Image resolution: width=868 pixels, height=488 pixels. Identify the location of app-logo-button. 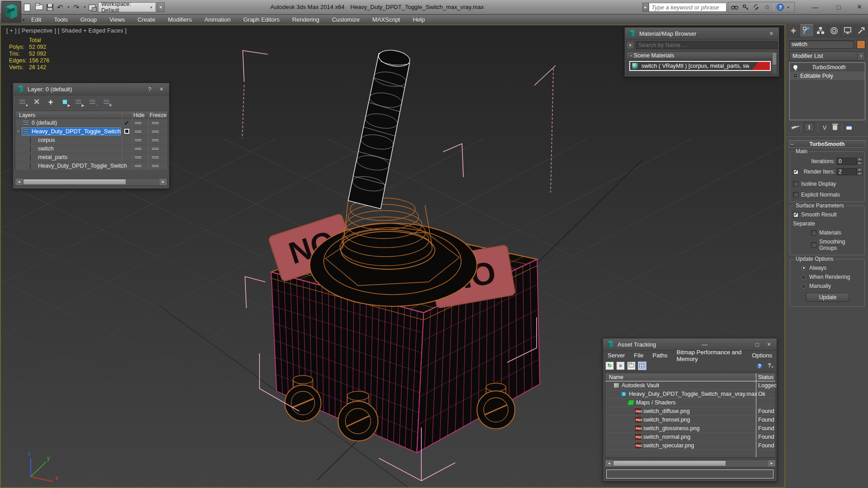
(11, 12).